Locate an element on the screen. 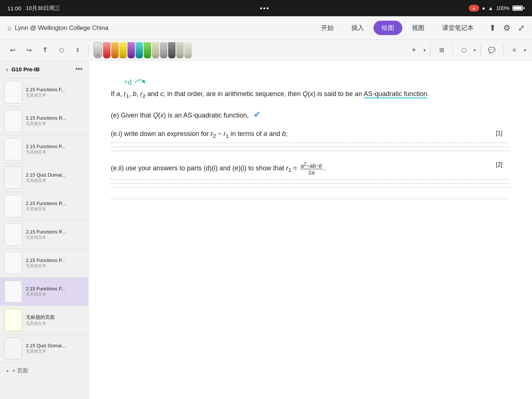  bottom-line is located at coordinates (310, 199).